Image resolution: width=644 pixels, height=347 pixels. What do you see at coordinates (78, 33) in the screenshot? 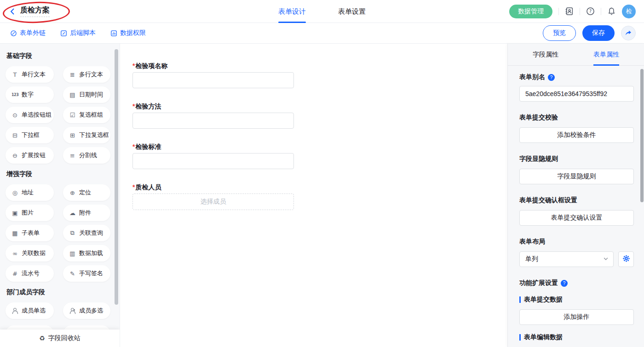
I see `toolbar-link-1: 后端脚本` at bounding box center [78, 33].